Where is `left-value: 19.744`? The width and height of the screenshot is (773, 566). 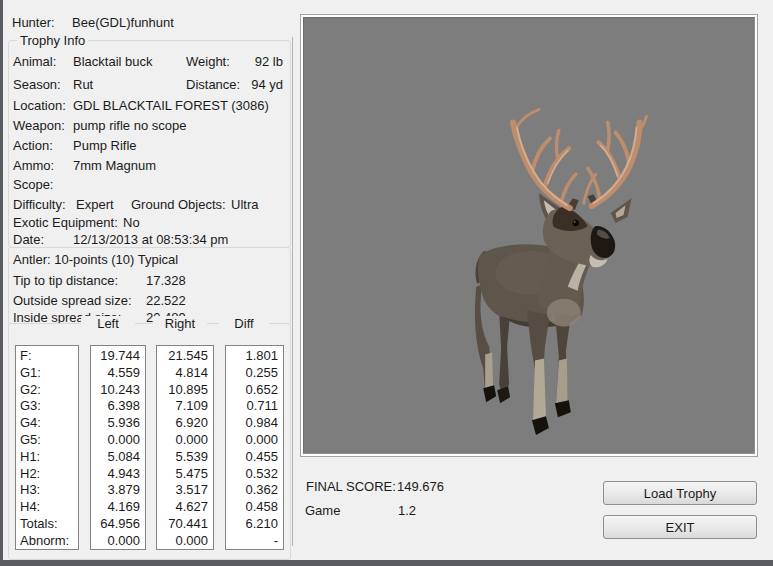
left-value: 19.744 is located at coordinates (118, 356).